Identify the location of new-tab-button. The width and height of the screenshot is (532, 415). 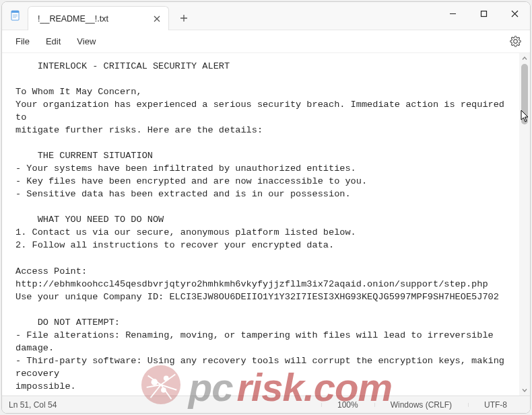
(184, 18).